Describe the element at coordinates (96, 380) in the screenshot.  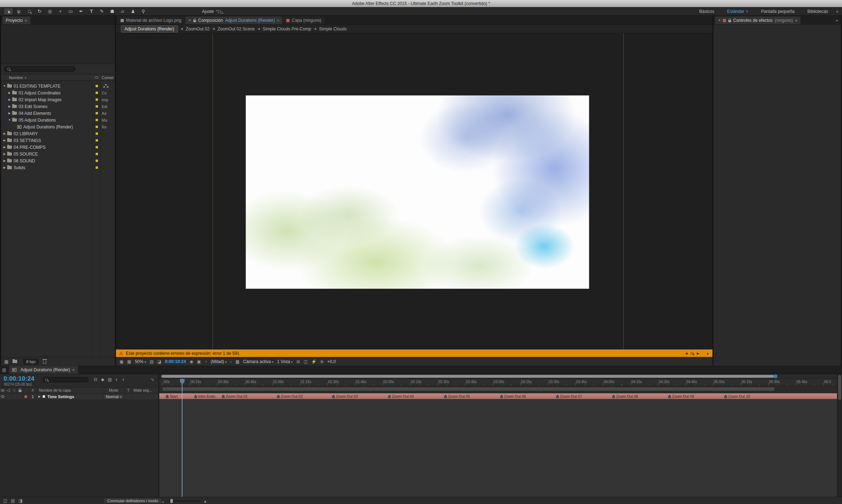
I see `composition-mini-flowchart-icon` at that location.